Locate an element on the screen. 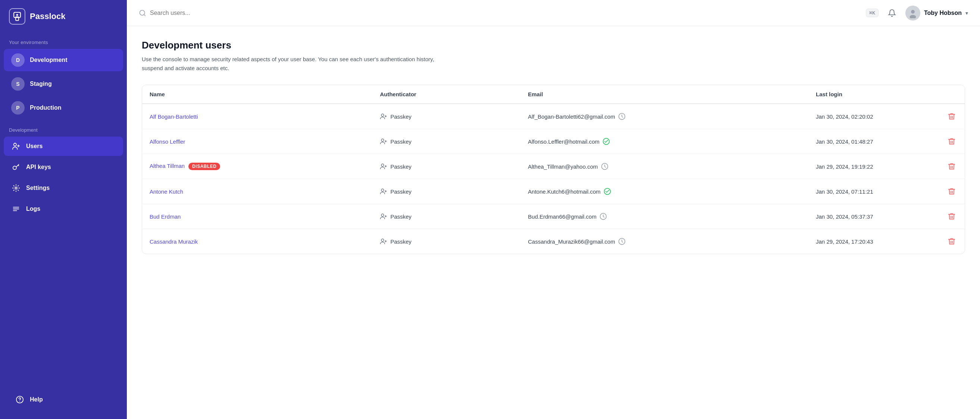 This screenshot has height=419, width=980. user-name: Toby Hobson is located at coordinates (943, 13).